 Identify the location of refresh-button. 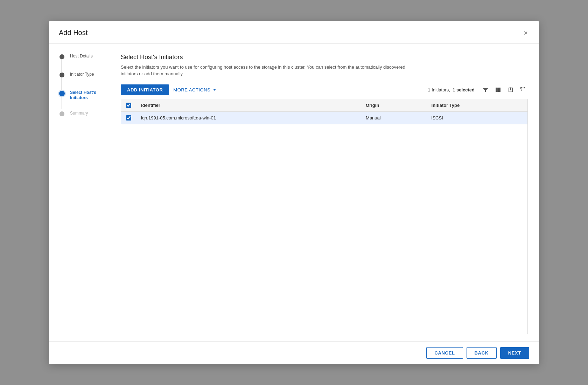
(523, 90).